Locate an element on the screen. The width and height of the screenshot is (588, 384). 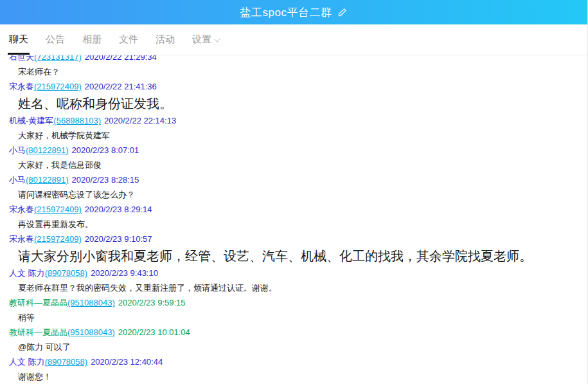
message-group: 宋永春(215972409)2020/2/22 21:41:36 姓名、呢称和身… is located at coordinates (294, 96).